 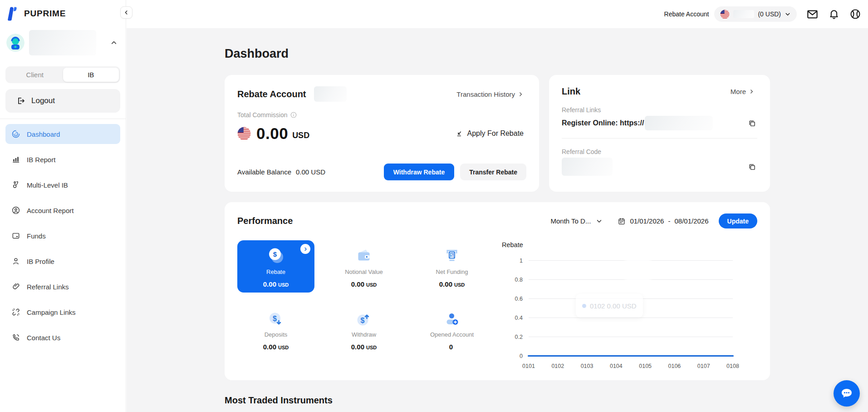 What do you see at coordinates (452, 320) in the screenshot?
I see `person-plus-icon` at bounding box center [452, 320].